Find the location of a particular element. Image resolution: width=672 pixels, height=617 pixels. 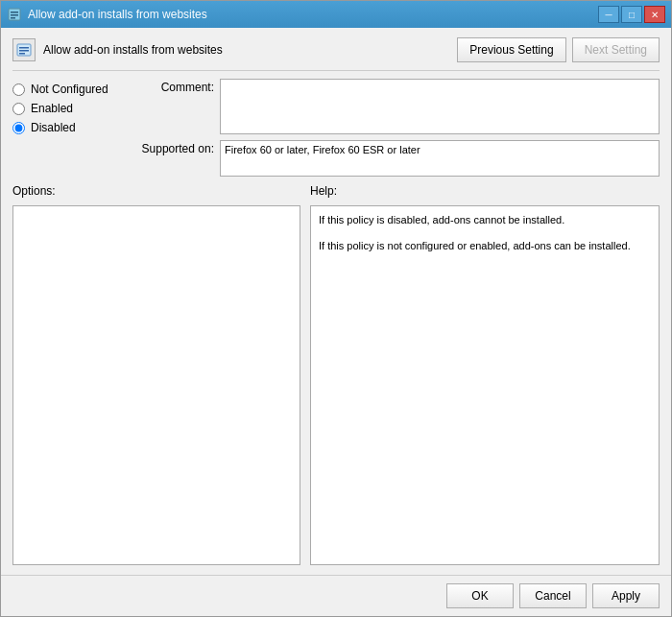

help-text-2: If this policy is not configured or enab… is located at coordinates (485, 246).